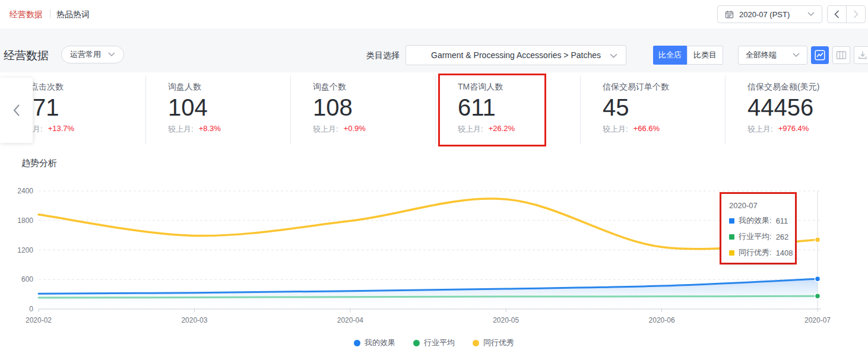 This screenshot has height=357, width=868. I want to click on category-dropdown: Garment & Processing Accessories > Patch…, so click(516, 55).